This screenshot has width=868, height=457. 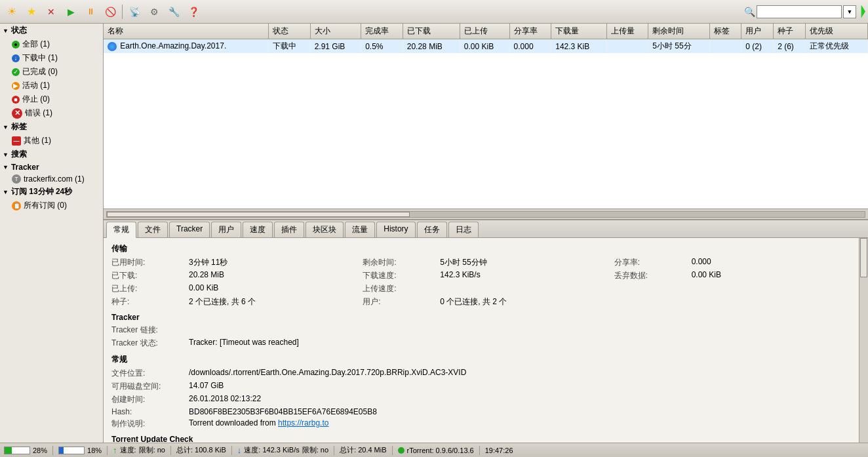 What do you see at coordinates (800, 12) in the screenshot?
I see `search-box: 🔍 ▼` at bounding box center [800, 12].